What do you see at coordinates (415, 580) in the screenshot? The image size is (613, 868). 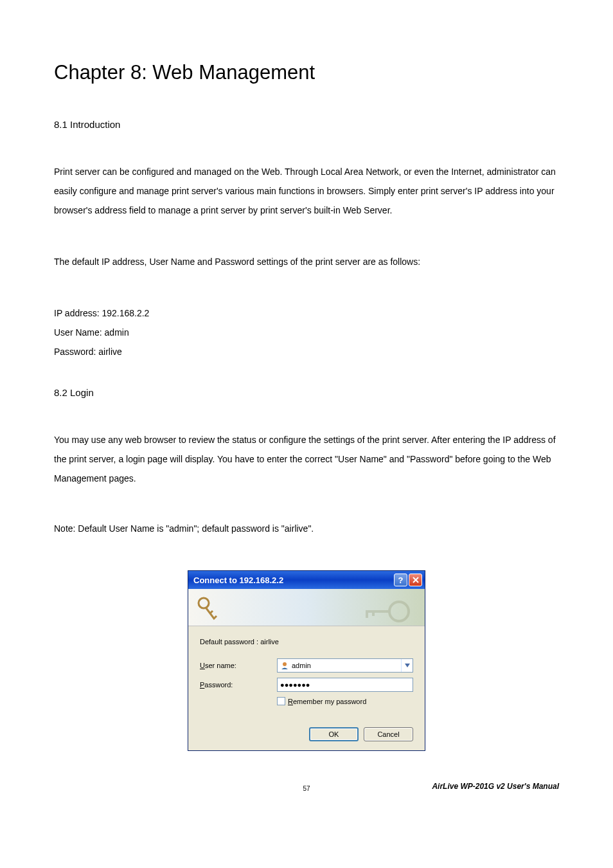 I see `close-button` at bounding box center [415, 580].